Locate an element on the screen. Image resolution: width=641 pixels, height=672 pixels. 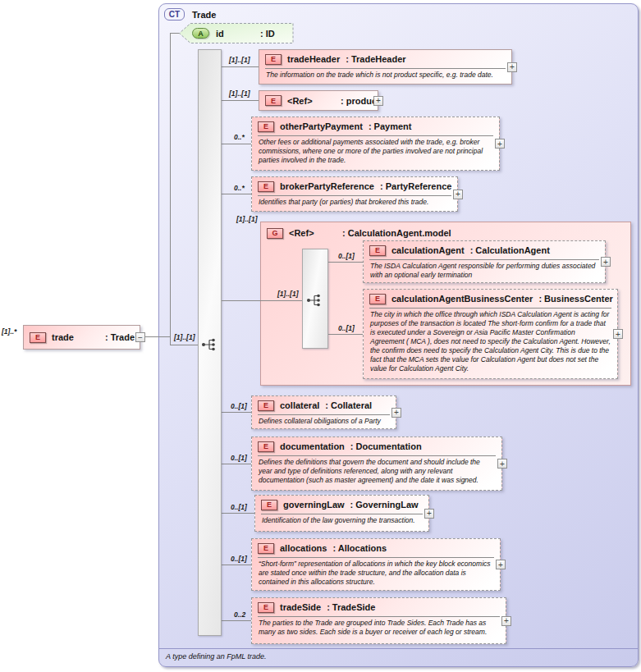
complex-type-badge: CT is located at coordinates (174, 15).